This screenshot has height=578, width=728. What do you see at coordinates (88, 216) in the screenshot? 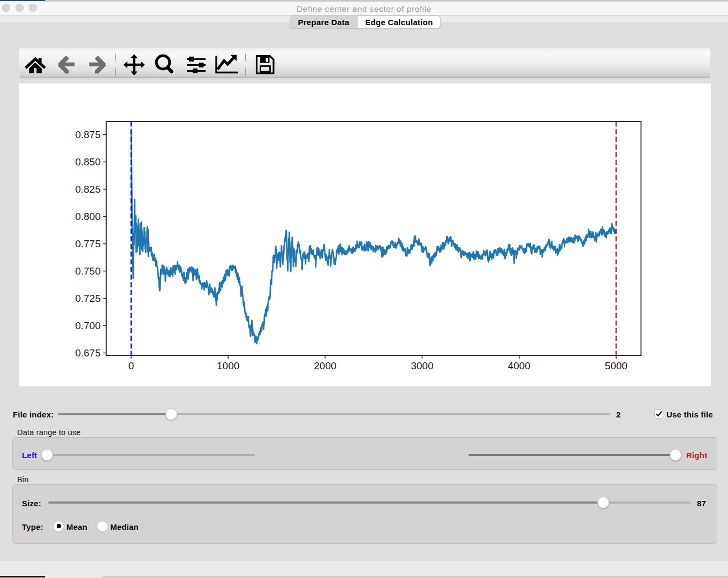
I see `svg-text: 0.800` at bounding box center [88, 216].